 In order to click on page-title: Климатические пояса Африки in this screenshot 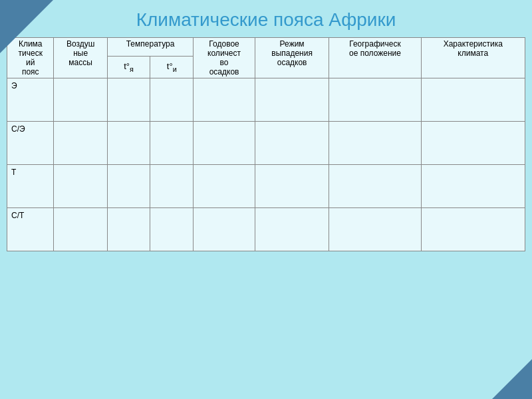, I will do `click(266, 19)`.